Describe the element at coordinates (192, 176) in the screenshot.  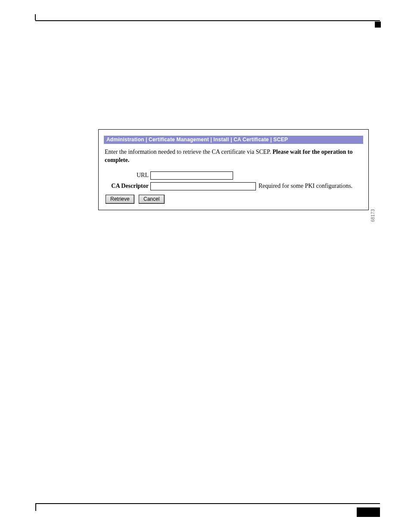
I see `url-input` at that location.